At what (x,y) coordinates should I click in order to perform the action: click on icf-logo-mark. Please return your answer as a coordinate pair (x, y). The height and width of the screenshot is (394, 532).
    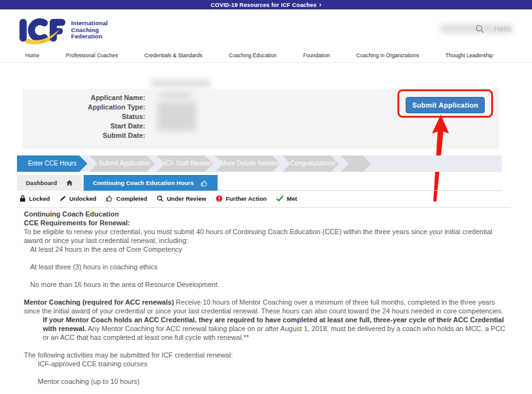
    Looking at the image, I should click on (43, 30).